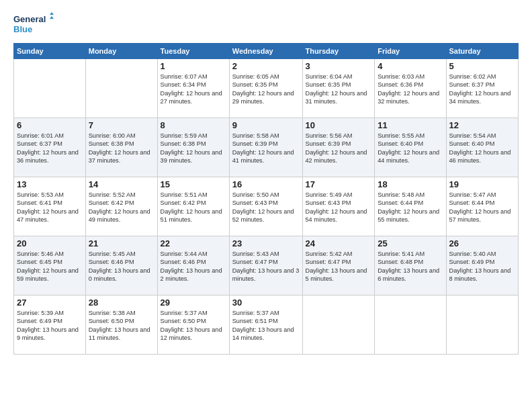  What do you see at coordinates (266, 51) in the screenshot?
I see `weekday-header-row: Sunday Monday Tuesday Wednesday Thursday…` at bounding box center [266, 51].